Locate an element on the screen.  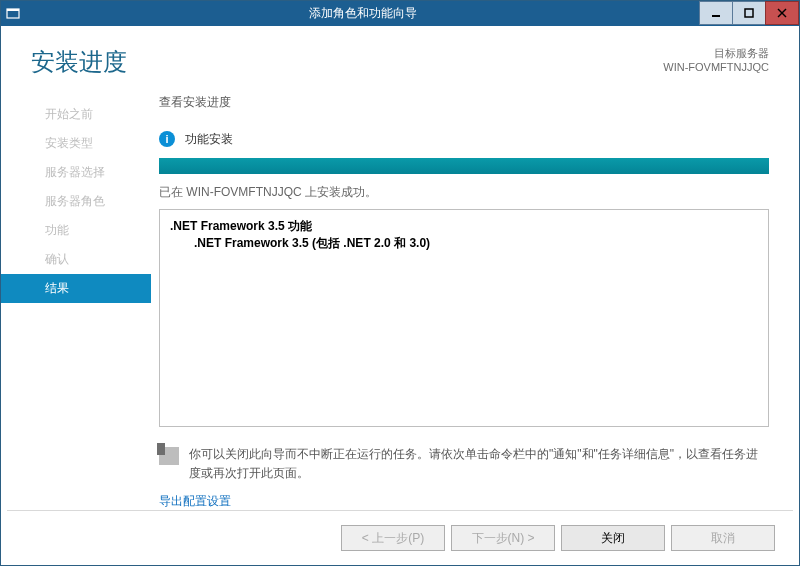
window-buttons is located at coordinates (750, 13).